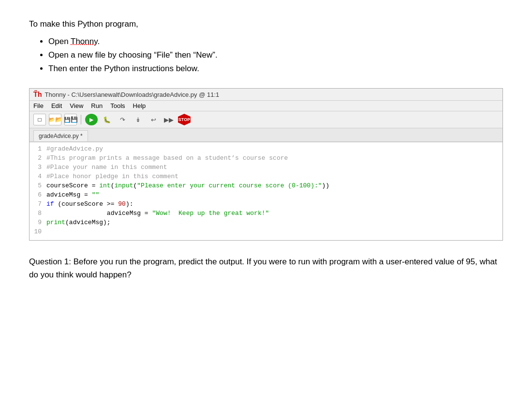 This screenshot has height=396, width=532. Describe the element at coordinates (266, 214) in the screenshot. I see `code-line-8: 8 adviceMsg = "Wow! Keep up the great wo…` at that location.